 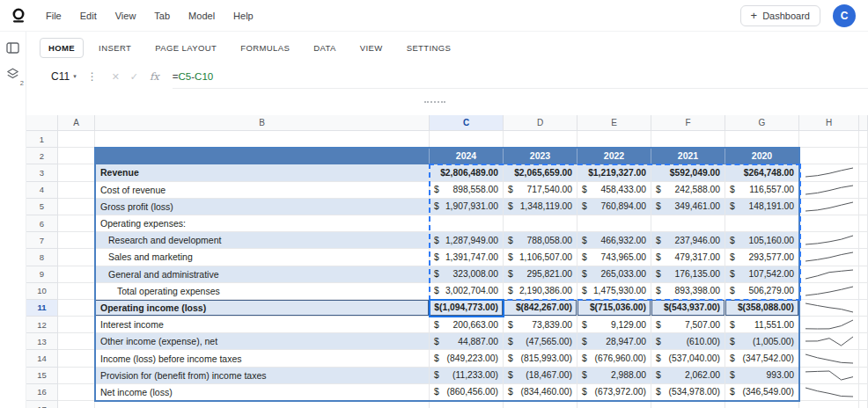 I want to click on value-cell: $44,887.00, so click(x=467, y=341).